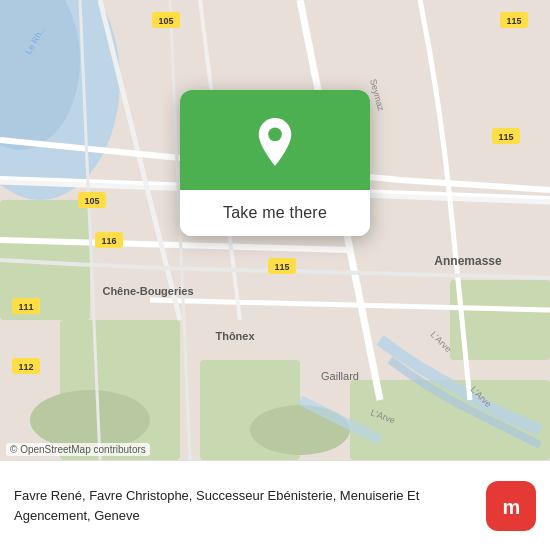  I want to click on svg-text: 111, so click(26, 307).